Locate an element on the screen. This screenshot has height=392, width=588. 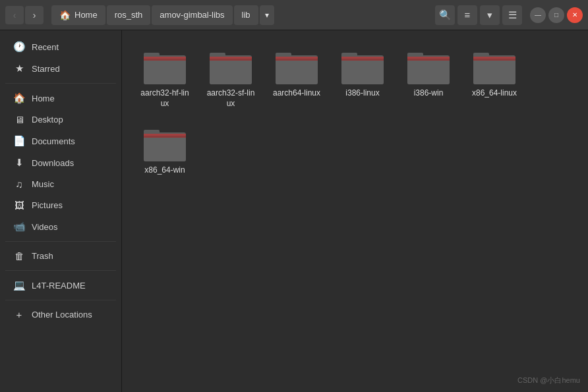
folder-name: i386-win is located at coordinates (428, 94).